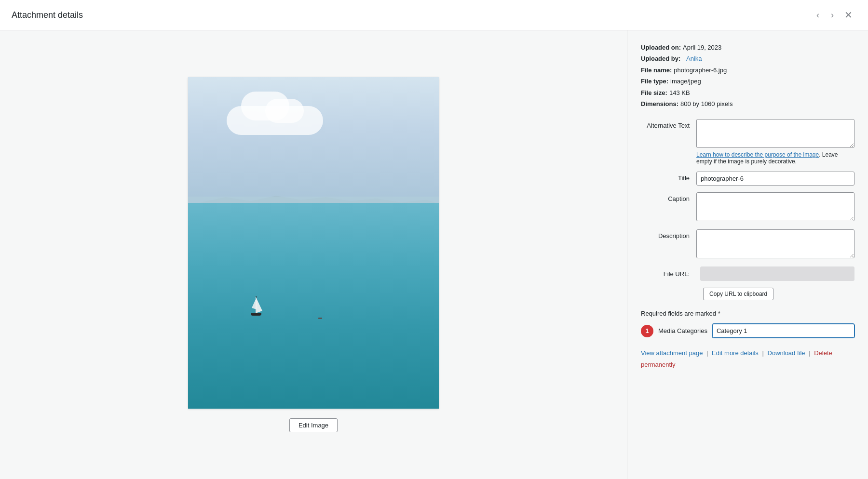  I want to click on form-section: Alternative Text Learn how to describe t…, so click(747, 245).